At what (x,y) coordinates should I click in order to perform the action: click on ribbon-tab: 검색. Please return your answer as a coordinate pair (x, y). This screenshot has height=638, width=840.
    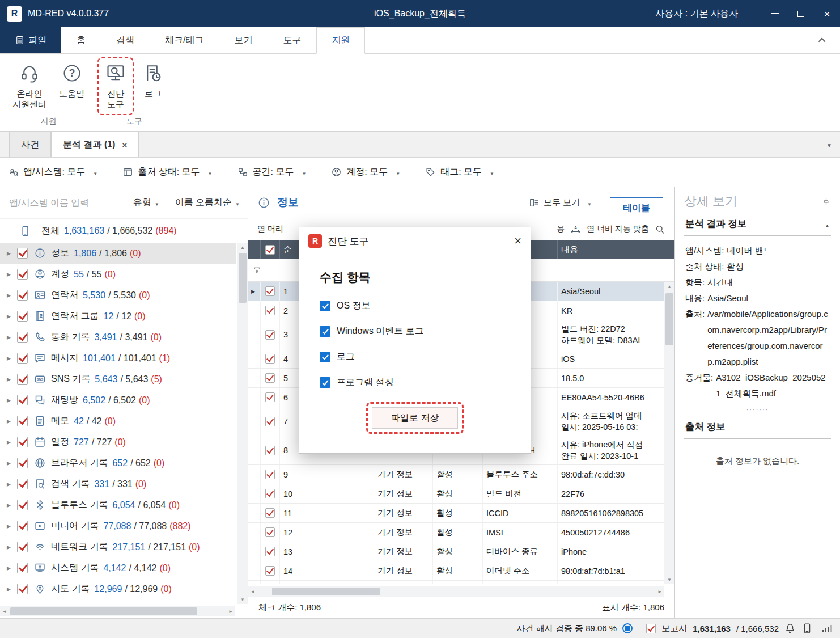
    Looking at the image, I should click on (125, 40).